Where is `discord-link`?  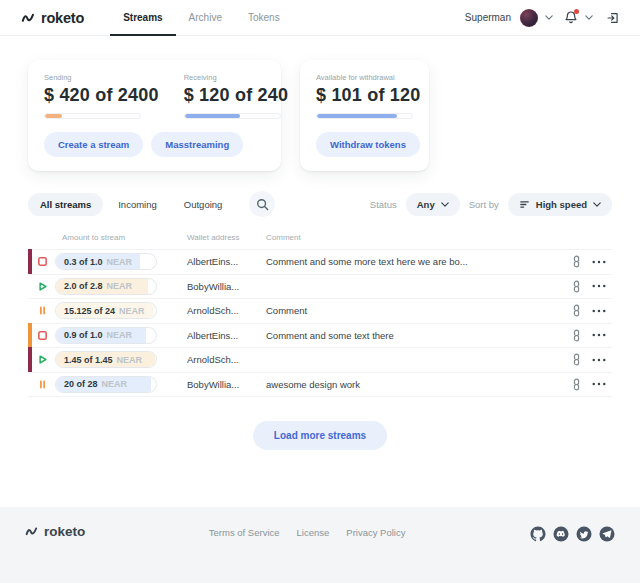 discord-link is located at coordinates (561, 534).